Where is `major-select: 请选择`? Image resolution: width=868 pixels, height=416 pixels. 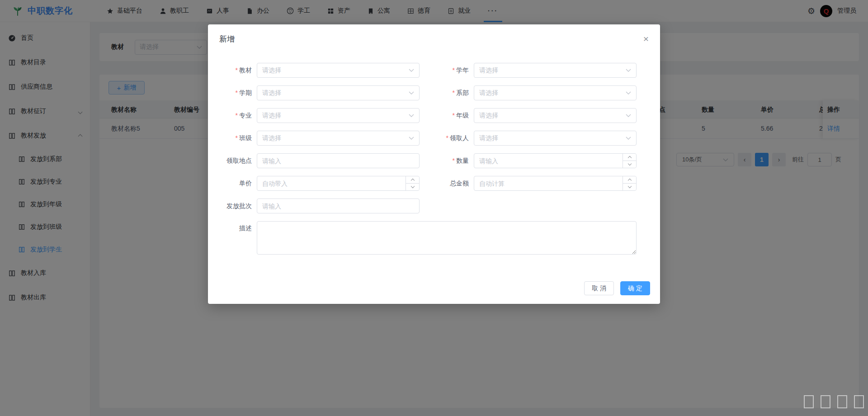
major-select: 请选择 is located at coordinates (338, 116).